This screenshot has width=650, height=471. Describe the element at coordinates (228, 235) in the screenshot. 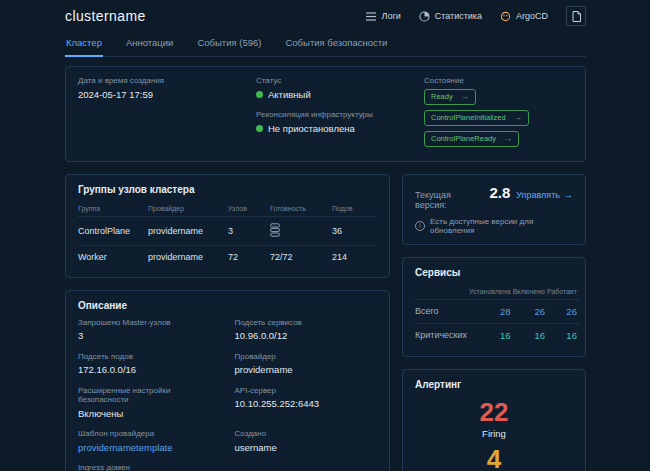

I see `node-groups-table: Группа Провайдер Узлов Готовность Подов …` at that location.